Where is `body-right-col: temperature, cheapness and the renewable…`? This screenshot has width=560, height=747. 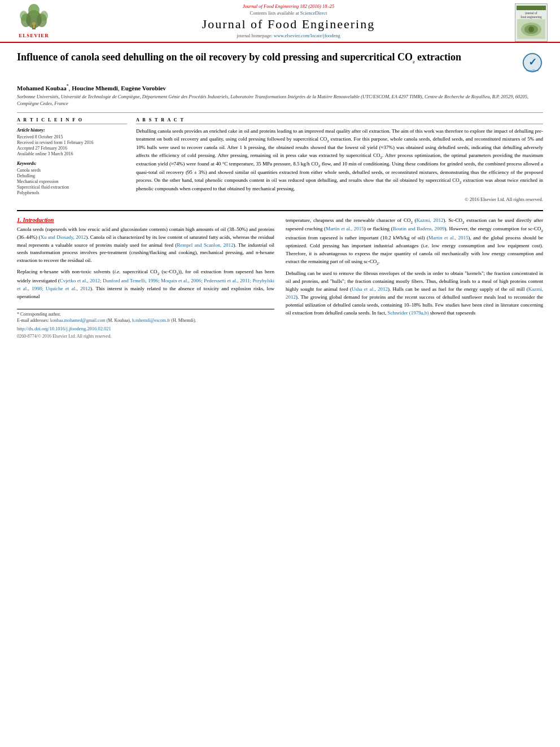 body-right-col: temperature, cheapness and the renewable… is located at coordinates (414, 278).